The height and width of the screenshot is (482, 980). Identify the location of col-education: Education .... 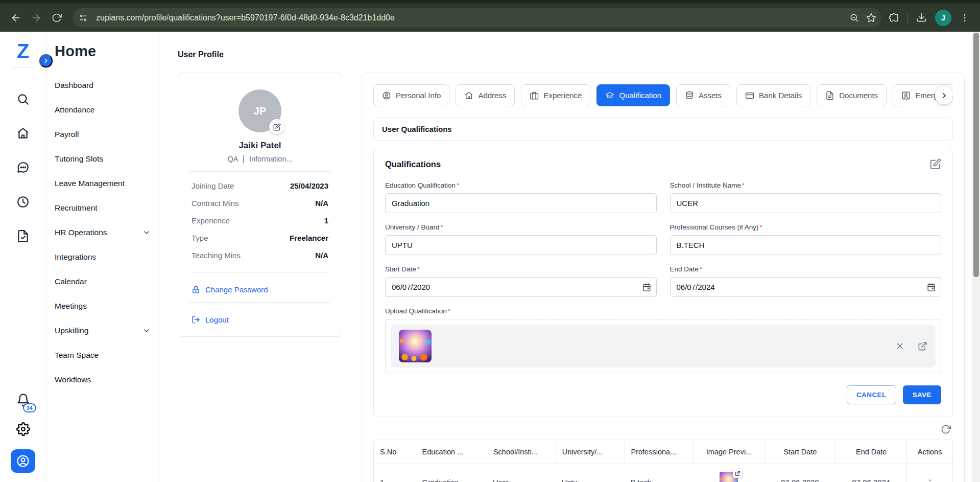
(451, 452).